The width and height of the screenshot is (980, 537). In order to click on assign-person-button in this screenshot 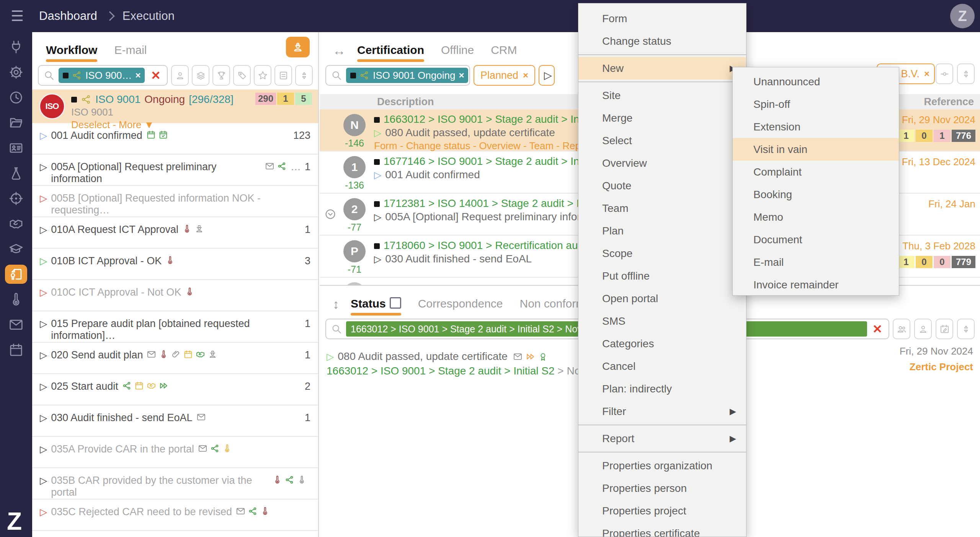, I will do `click(298, 47)`.